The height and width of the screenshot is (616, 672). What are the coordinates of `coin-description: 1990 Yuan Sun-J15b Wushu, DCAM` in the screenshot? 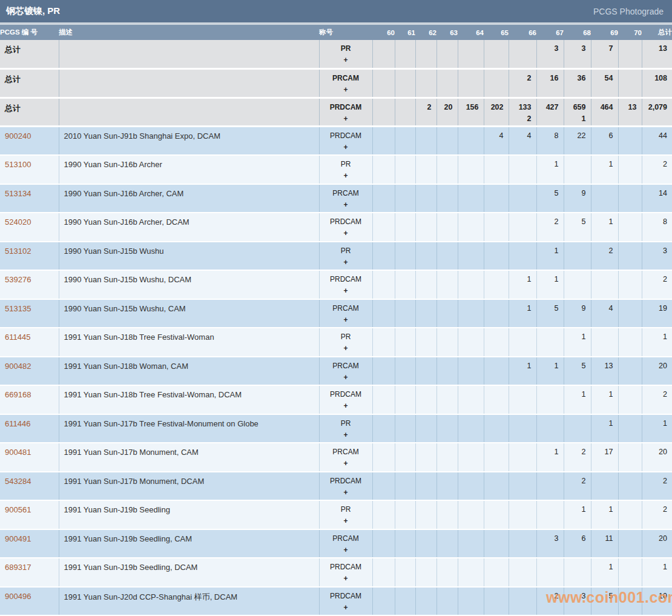 It's located at (189, 285).